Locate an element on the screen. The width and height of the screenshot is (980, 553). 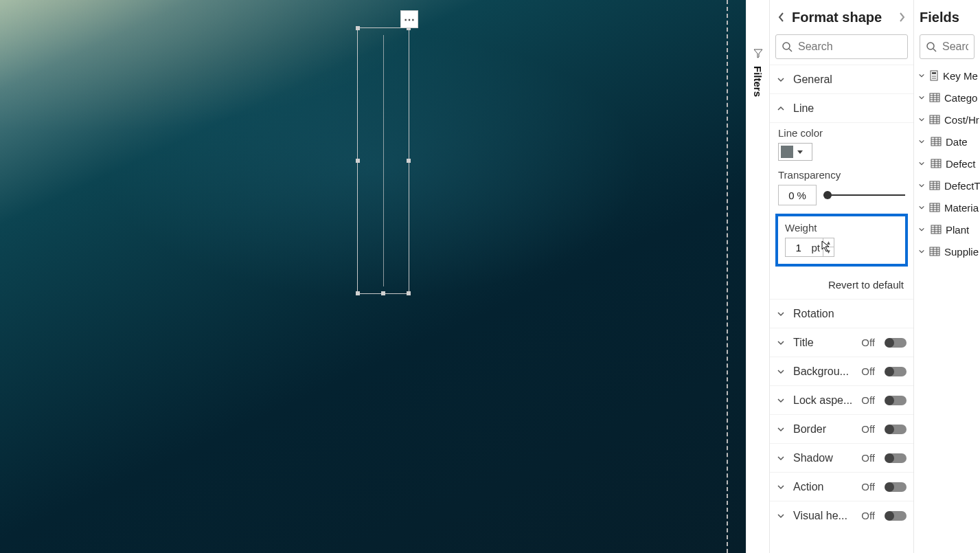
shape-options-button: ⋯ is located at coordinates (409, 19).